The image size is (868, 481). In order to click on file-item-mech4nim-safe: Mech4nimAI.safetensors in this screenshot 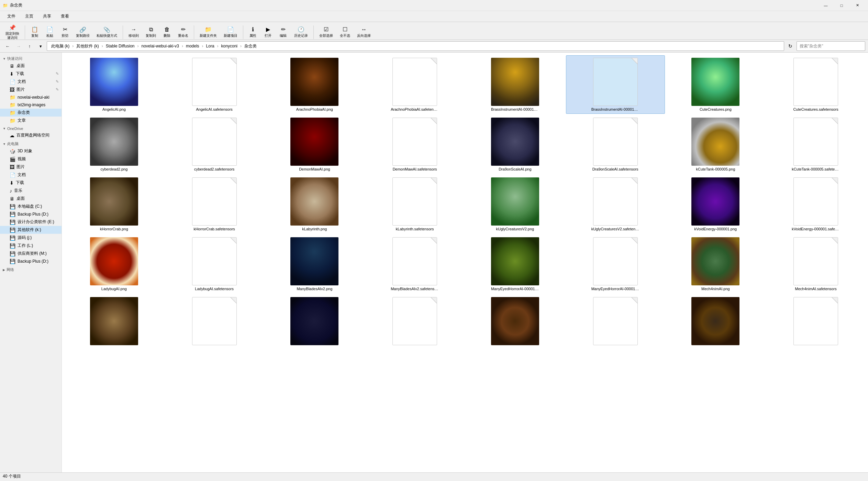, I will do `click(816, 264)`.